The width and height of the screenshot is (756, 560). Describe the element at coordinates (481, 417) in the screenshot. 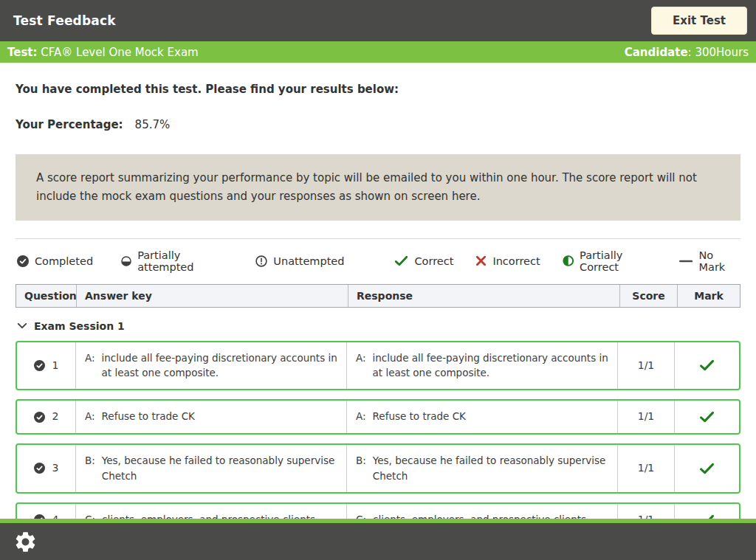

I see `response-cell: A:Refuse to trade CK` at that location.